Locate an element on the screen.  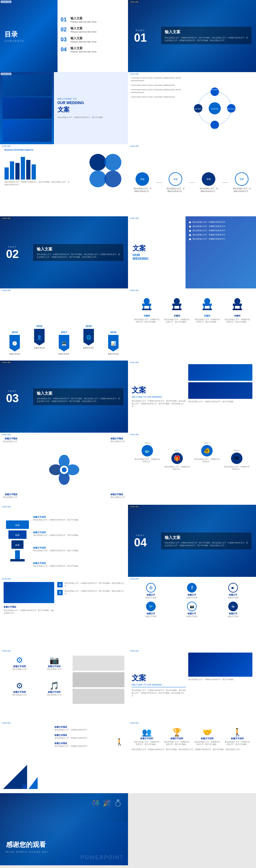
flow-text-2: 请在这里输入文字，本模板中的所有文字。 is located at coordinates (176, 190).